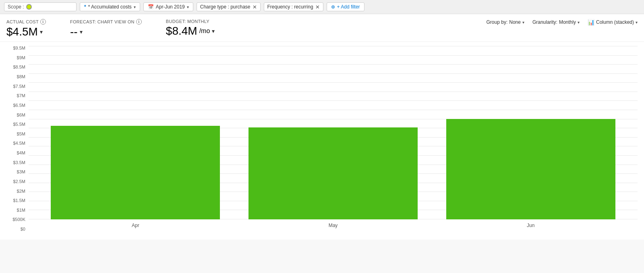 The image size is (644, 273). I want to click on y-axis-label: $6.5M, so click(16, 106).